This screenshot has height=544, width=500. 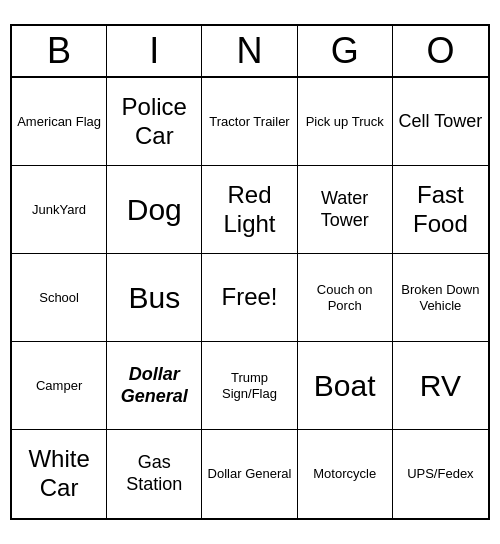 What do you see at coordinates (346, 474) in the screenshot?
I see `bingo-cell: Motorcycle` at bounding box center [346, 474].